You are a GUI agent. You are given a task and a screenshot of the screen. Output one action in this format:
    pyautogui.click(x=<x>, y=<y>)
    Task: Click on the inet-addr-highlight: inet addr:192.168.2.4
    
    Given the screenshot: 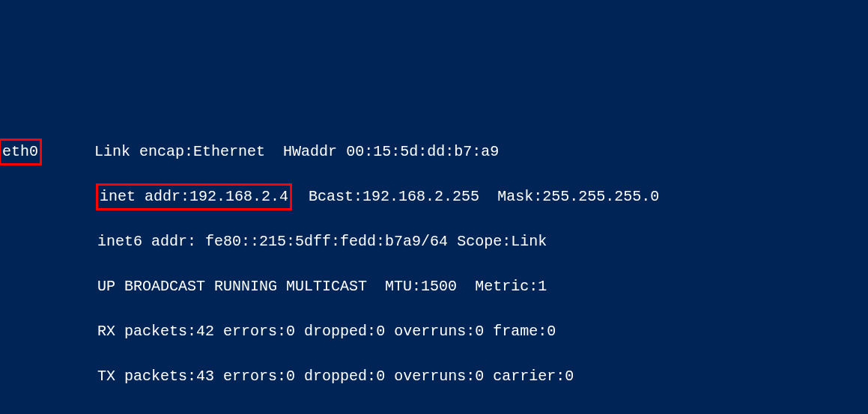 What is the action you would take?
    pyautogui.click(x=194, y=197)
    